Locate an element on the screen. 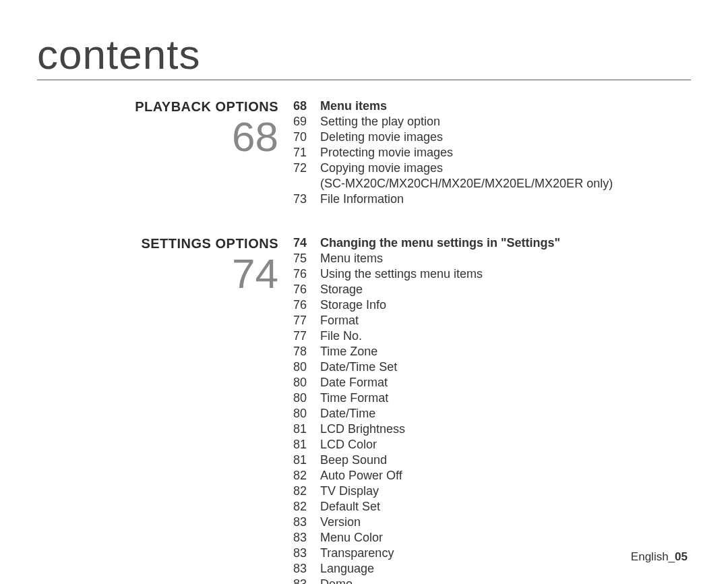 This screenshot has height=584, width=728. section-page-number: 68 is located at coordinates (158, 137).